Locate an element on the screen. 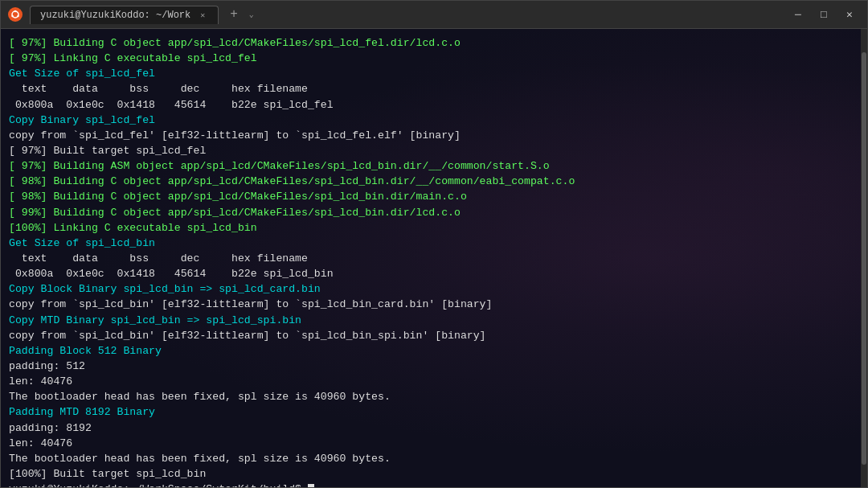 The height and width of the screenshot is (488, 868). terminal-line: Copy MTD Binary spi_lcd_bin => spi_lcd_s… is located at coordinates (434, 320).